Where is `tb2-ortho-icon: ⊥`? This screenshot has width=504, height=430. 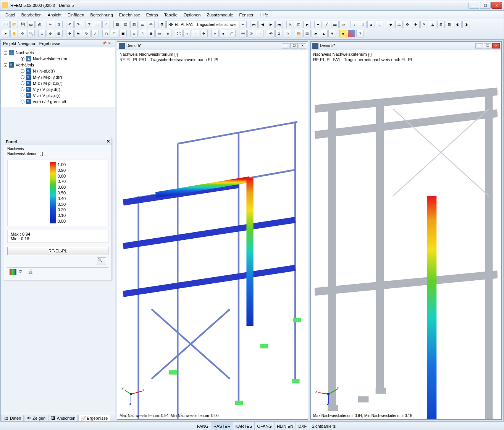 tb2-ortho-icon: ⊥ is located at coordinates (42, 34).